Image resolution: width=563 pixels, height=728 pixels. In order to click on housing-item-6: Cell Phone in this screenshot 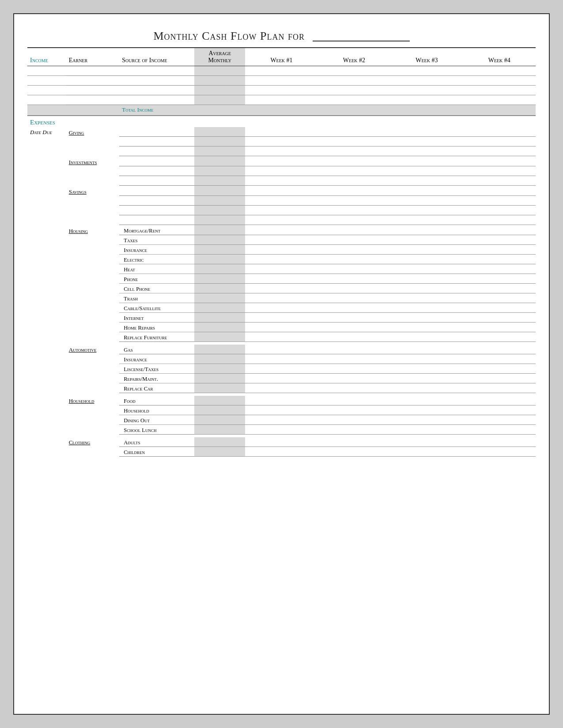, I will do `click(136, 289)`.